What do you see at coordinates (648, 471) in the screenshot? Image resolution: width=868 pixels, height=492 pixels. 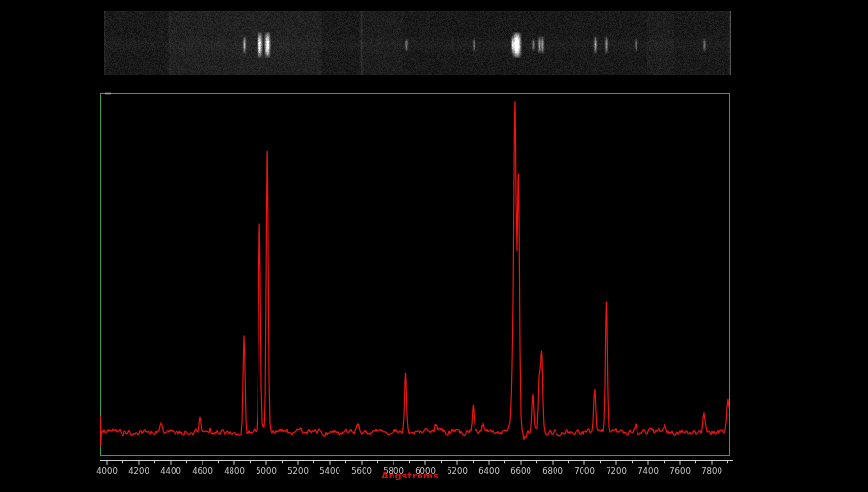 I see `x-tick-label: 7400` at bounding box center [648, 471].